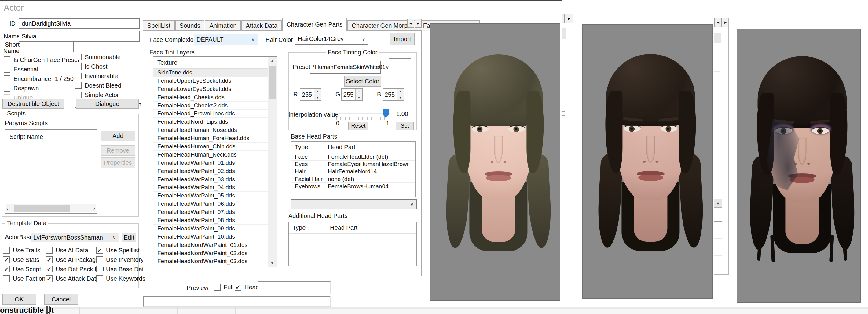 This screenshot has width=868, height=314. I want to click on flag-encumbrance-1-250: Encumbrance -1 / 250, so click(42, 79).